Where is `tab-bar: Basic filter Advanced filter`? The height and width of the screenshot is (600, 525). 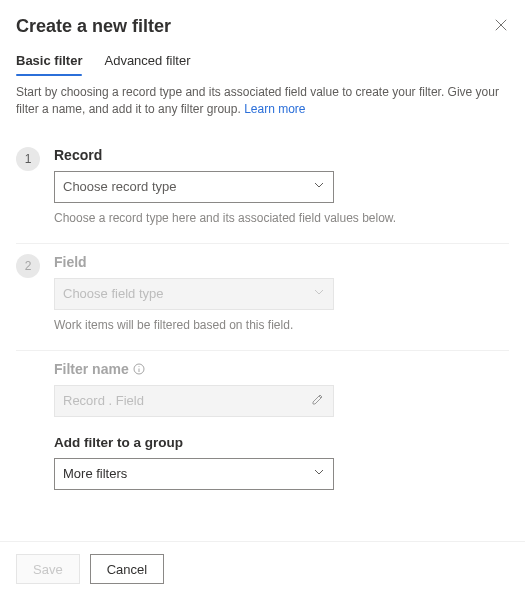
tab-bar: Basic filter Advanced filter is located at coordinates (262, 62).